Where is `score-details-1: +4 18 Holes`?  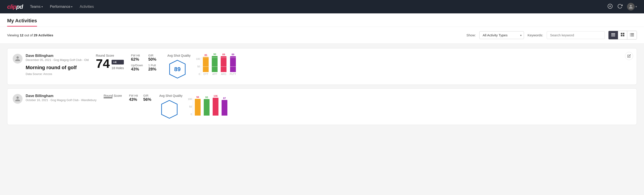 score-details-1: +4 18 Holes is located at coordinates (118, 65).